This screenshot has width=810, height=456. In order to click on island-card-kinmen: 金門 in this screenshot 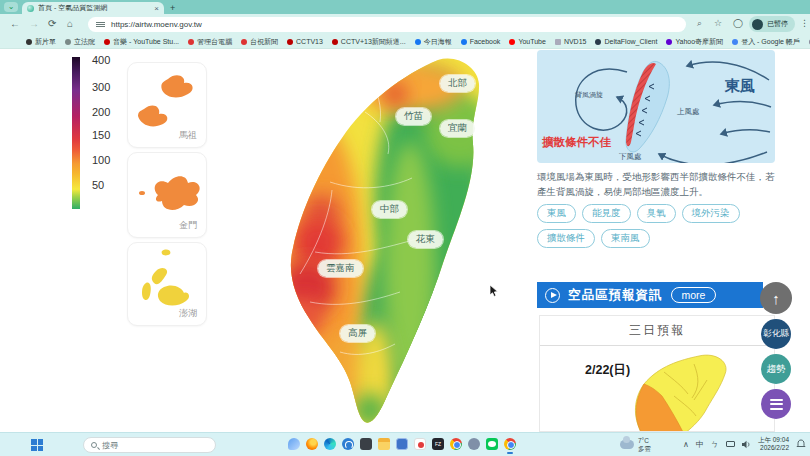, I will do `click(167, 195)`.